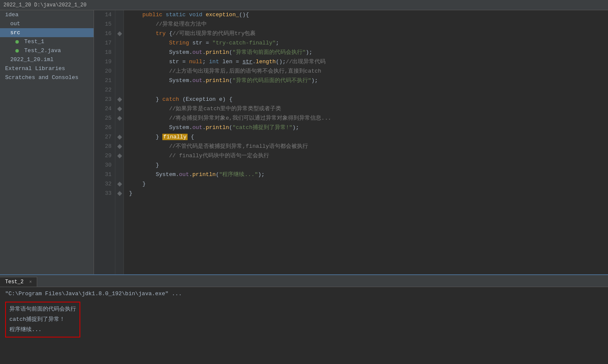 The width and height of the screenshot is (608, 364). Describe the element at coordinates (30, 282) in the screenshot. I see `close-tab-icon: ×` at that location.